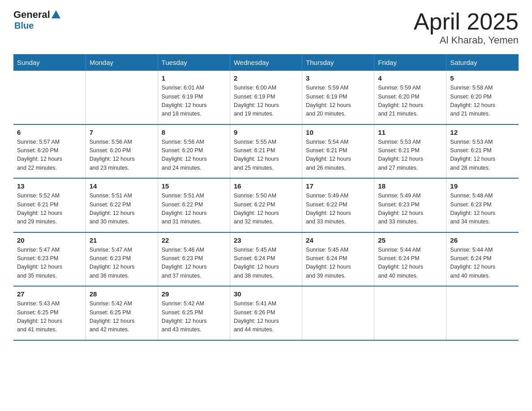 Image resolution: width=532 pixels, height=411 pixels. What do you see at coordinates (266, 209) in the screenshot?
I see `day-info: Sunrise: 5:50 AM Sunset: 6:22 PM Dayligh…` at bounding box center [266, 209].